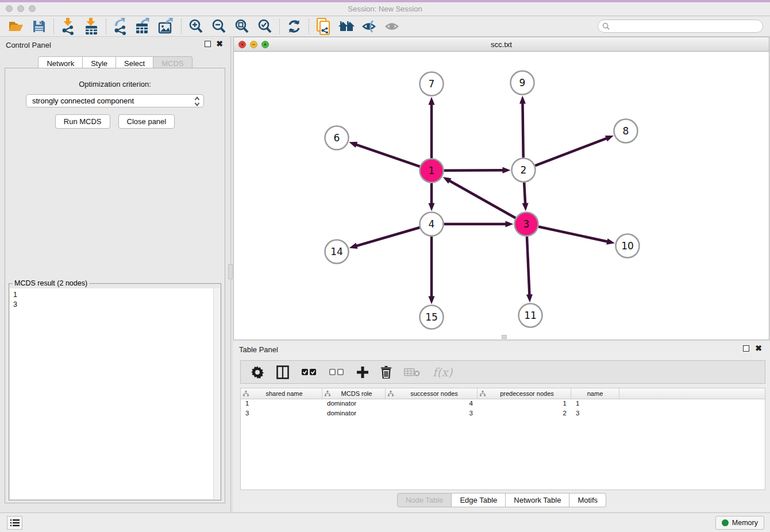 The width and height of the screenshot is (770, 532). What do you see at coordinates (530, 315) in the screenshot?
I see `graph-node-label: 11` at bounding box center [530, 315].